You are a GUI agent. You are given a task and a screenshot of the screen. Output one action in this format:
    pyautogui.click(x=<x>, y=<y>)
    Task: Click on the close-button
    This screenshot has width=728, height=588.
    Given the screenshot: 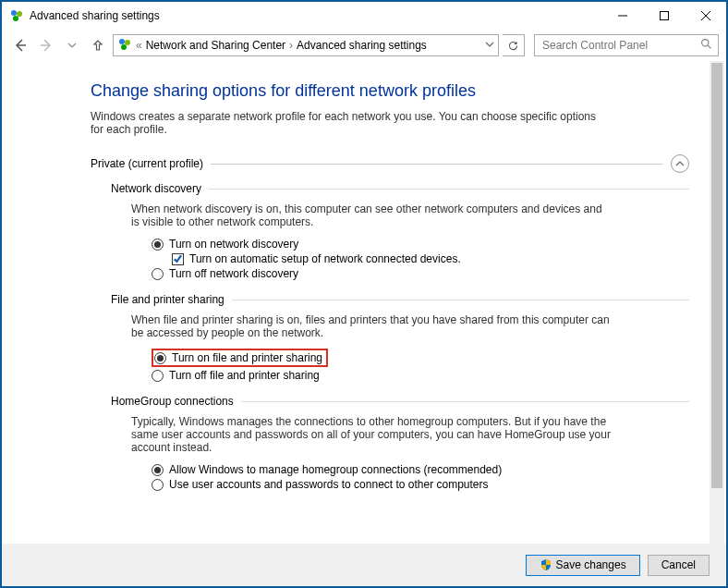 What is the action you would take?
    pyautogui.click(x=706, y=16)
    